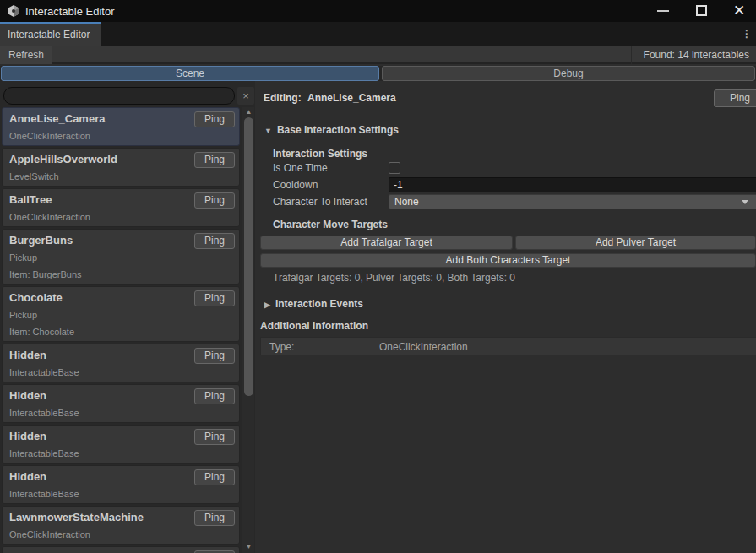 The width and height of the screenshot is (756, 553). I want to click on scrollbar-thumb, so click(248, 257).